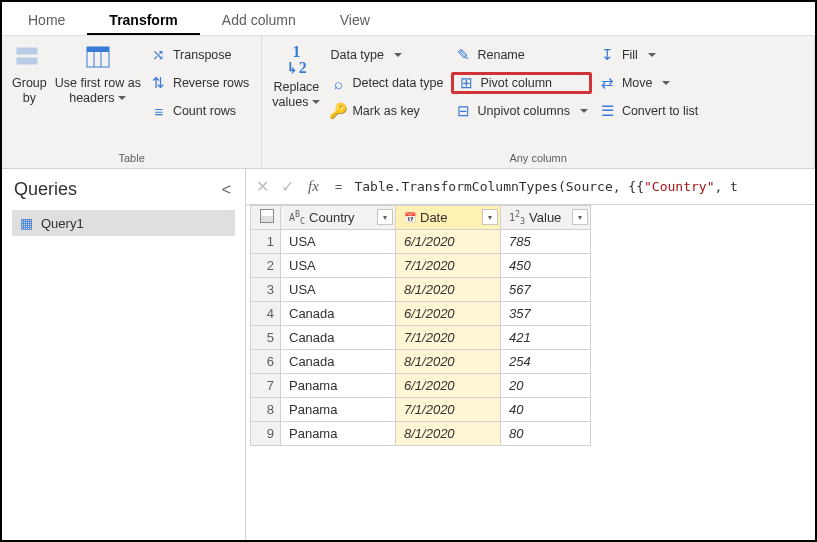  What do you see at coordinates (267, 216) in the screenshot?
I see `table-corner-icon` at bounding box center [267, 216].